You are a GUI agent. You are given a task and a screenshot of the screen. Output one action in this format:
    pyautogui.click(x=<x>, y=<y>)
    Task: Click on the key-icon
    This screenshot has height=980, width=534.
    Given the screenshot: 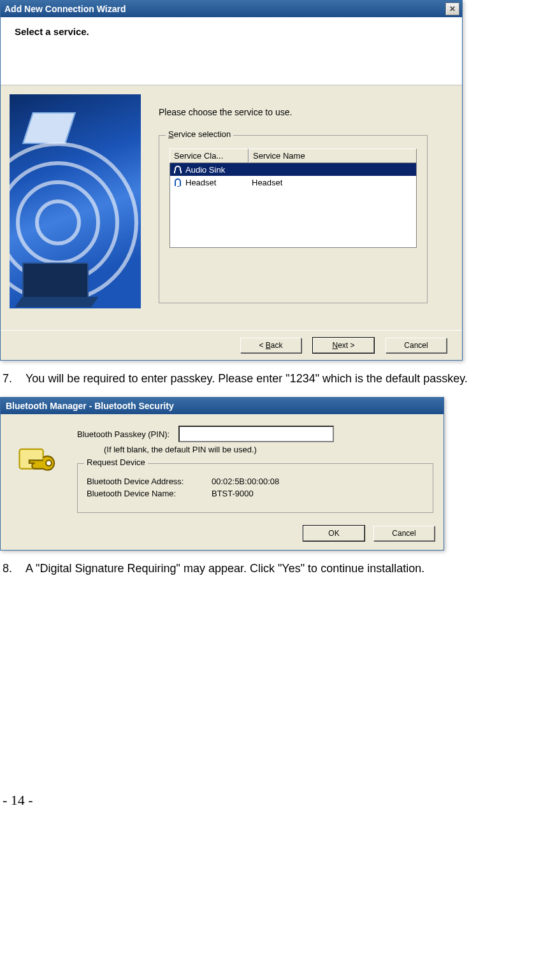 What is the action you would take?
    pyautogui.click(x=38, y=462)
    